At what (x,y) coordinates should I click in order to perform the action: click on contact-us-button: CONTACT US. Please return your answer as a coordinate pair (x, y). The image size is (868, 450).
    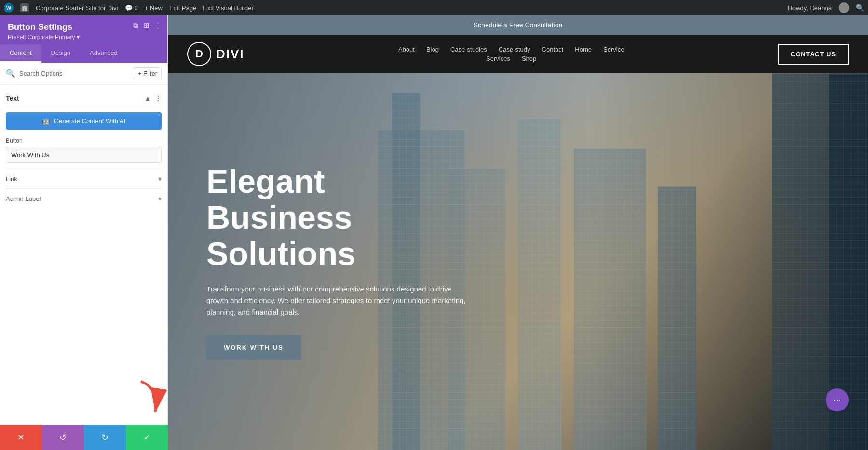
    Looking at the image, I should click on (814, 54).